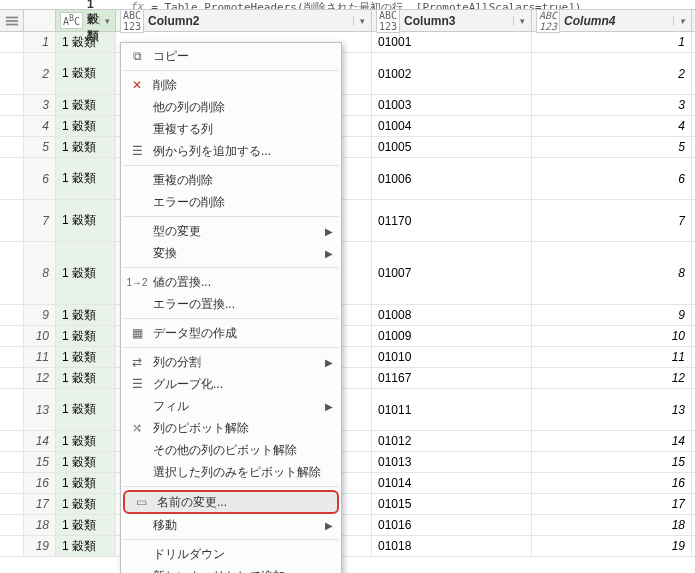 The image size is (695, 573). Describe the element at coordinates (452, 315) in the screenshot. I see `cell-c: 01008` at that location.